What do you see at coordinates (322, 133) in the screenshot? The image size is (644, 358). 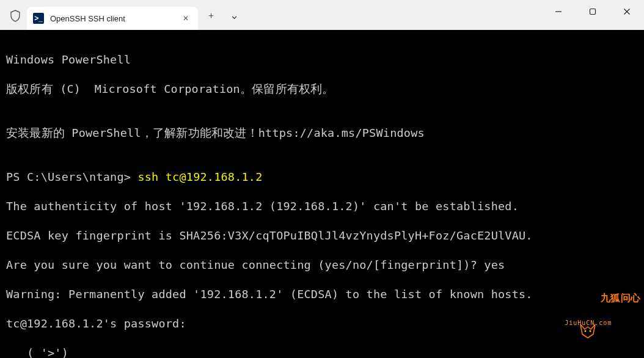 I see `terminal-line: 安装最新的 PowerShell，了解新功能和改进！https://aka.ms…` at bounding box center [322, 133].